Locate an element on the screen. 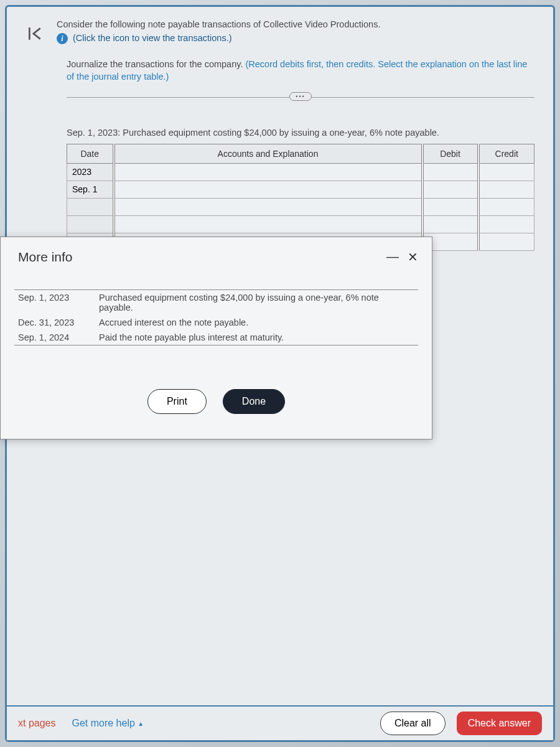 This screenshot has width=560, height=747. info-date: Dec. 31, 2023 is located at coordinates (55, 322).